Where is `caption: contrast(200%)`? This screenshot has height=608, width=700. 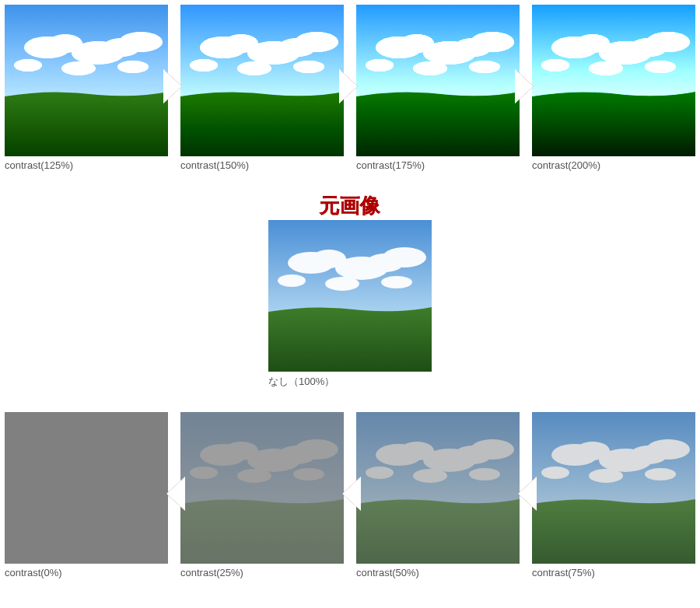
caption: contrast(200%) is located at coordinates (614, 165).